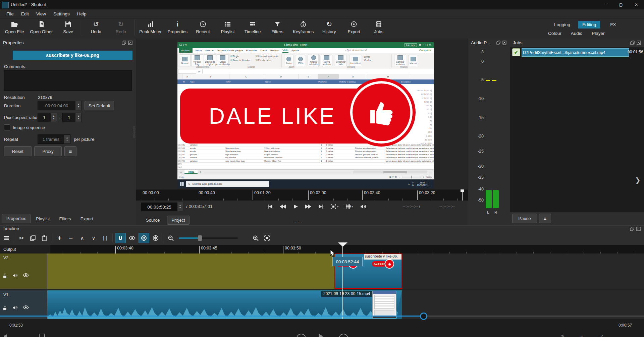 This screenshot has height=337, width=644. Describe the element at coordinates (298, 222) in the screenshot. I see `dock-drag-handle: ······` at that location.